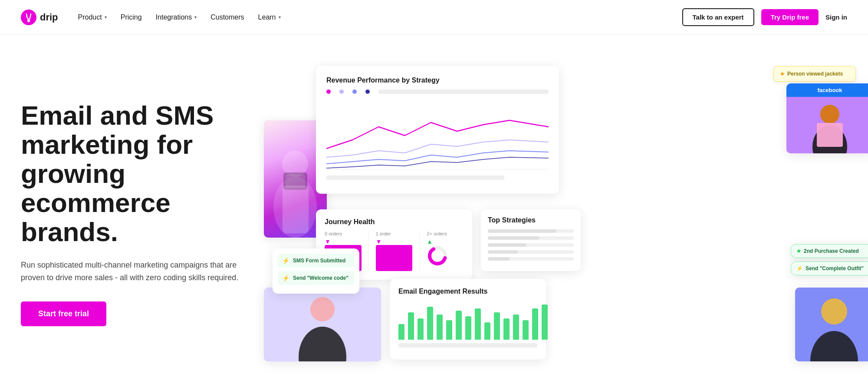 Image resolution: width=868 pixels, height=384 pixels. What do you see at coordinates (343, 242) in the screenshot?
I see `arrow-down-icon-0: ▼` at bounding box center [343, 242].